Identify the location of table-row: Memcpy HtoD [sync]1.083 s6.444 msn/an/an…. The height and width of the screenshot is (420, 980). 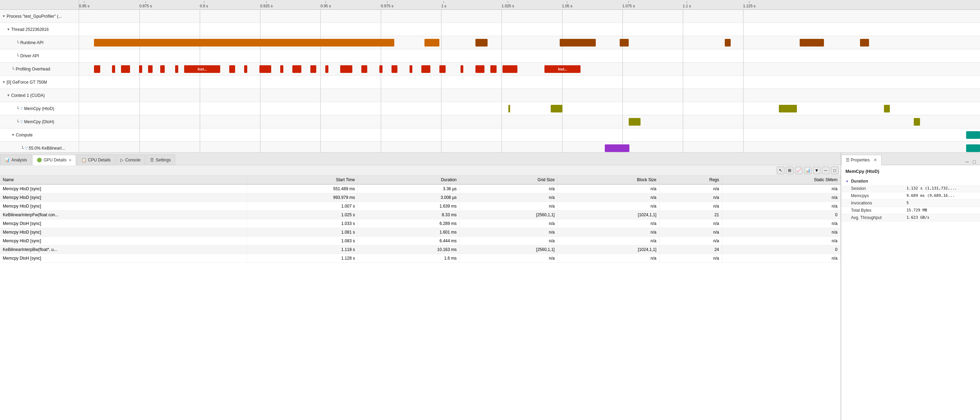
(420, 241).